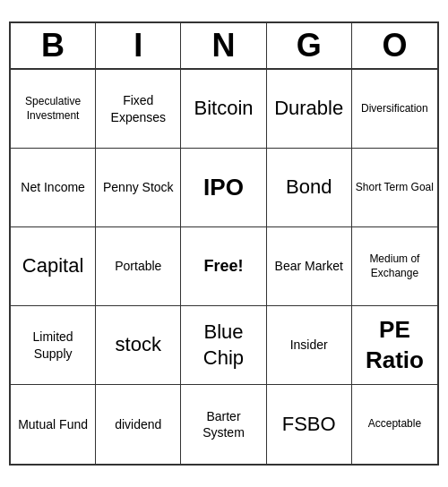  What do you see at coordinates (224, 267) in the screenshot?
I see `bingo-cell-12: Free!` at bounding box center [224, 267].